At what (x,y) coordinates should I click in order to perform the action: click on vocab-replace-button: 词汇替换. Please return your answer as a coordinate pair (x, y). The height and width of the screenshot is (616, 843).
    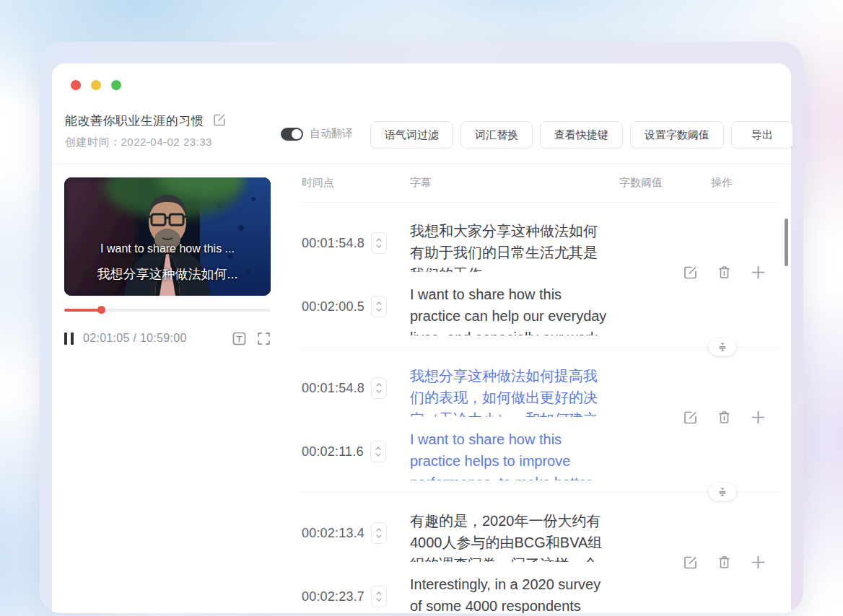
    Looking at the image, I should click on (497, 135).